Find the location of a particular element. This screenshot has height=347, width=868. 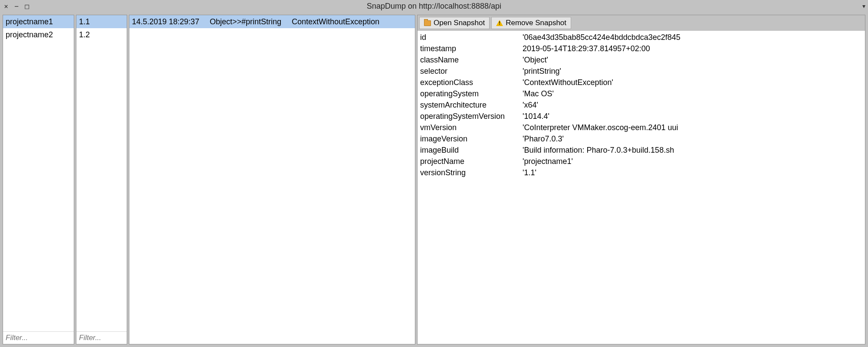

projects-list: projectname1projectname2 is located at coordinates (38, 174).